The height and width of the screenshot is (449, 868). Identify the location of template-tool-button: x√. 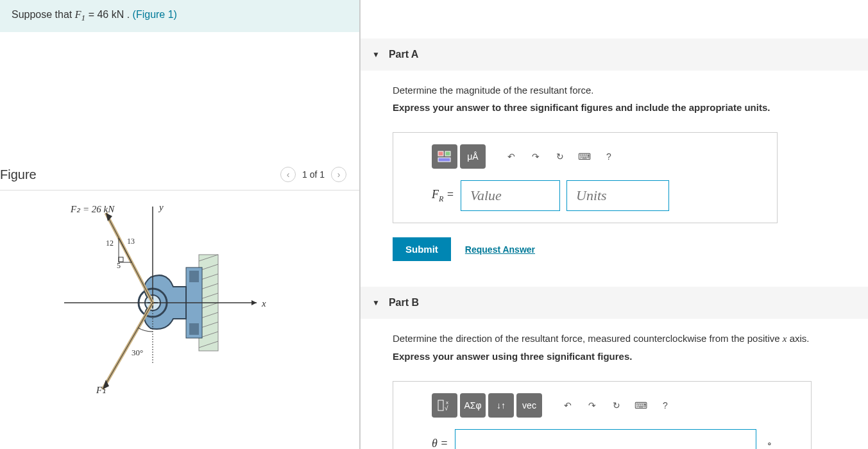
(445, 405).